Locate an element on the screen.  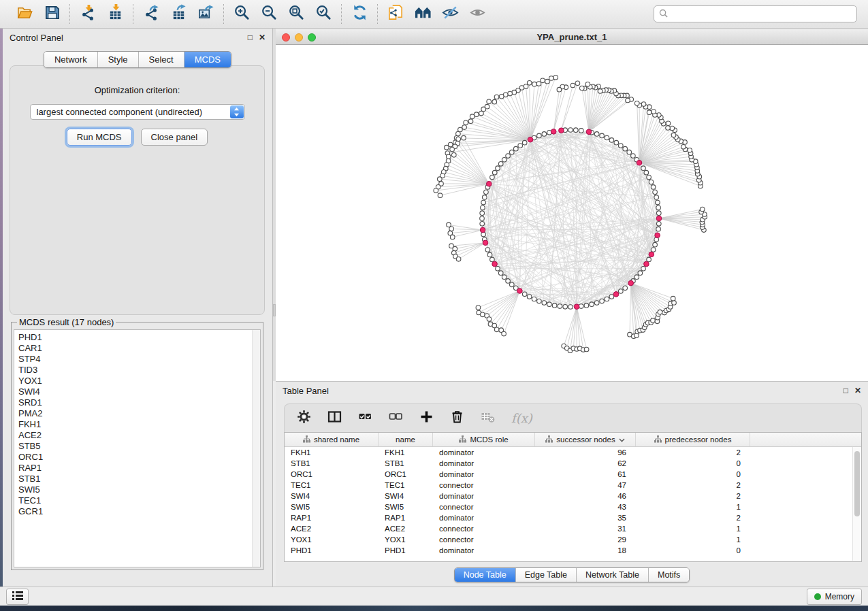
select-all-rows-button is located at coordinates (365, 418).